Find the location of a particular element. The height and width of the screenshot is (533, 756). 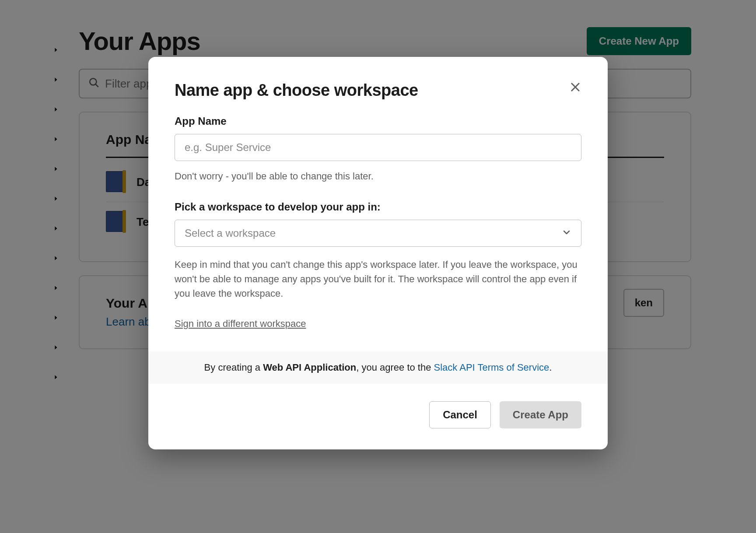

cancel-button: Cancel is located at coordinates (460, 415).